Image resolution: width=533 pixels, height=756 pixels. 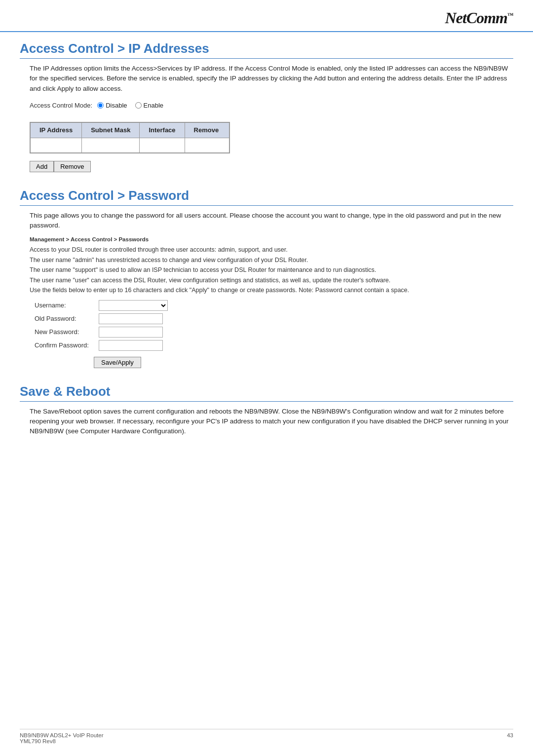 I want to click on control-mode-label: Access Control Mode:, so click(x=61, y=106).